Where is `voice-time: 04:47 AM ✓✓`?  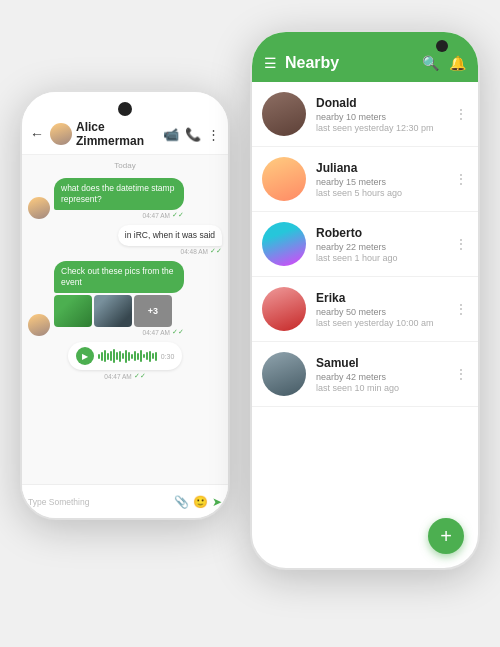
voice-time: 04:47 AM ✓✓ is located at coordinates (125, 376).